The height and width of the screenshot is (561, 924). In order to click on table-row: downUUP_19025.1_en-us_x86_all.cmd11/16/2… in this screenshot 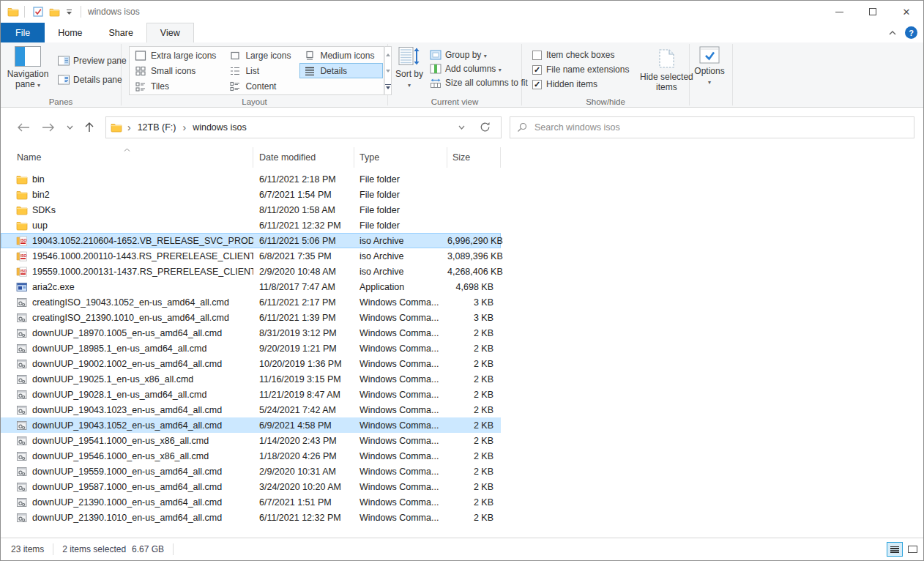, I will do `click(250, 379)`.